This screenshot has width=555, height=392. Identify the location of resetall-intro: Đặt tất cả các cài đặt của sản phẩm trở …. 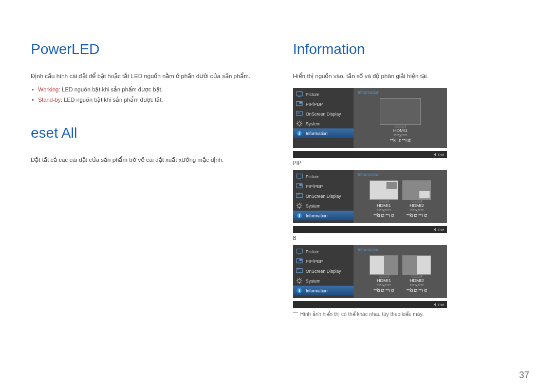
(149, 160).